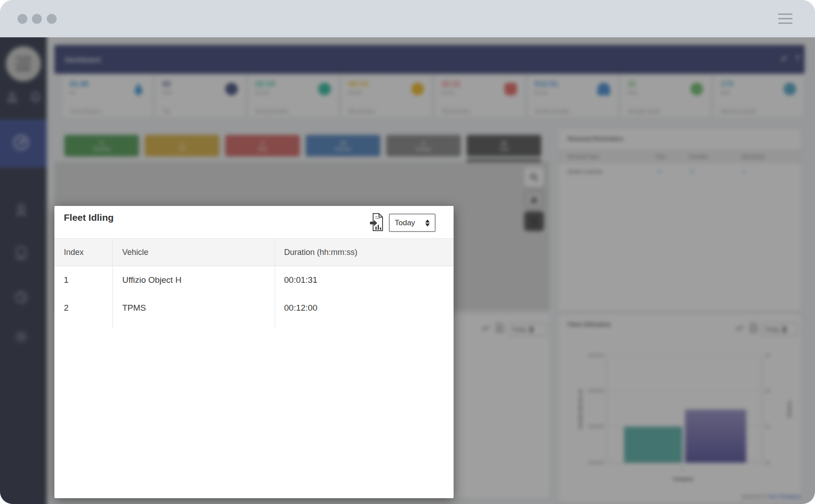 Image resolution: width=815 pixels, height=504 pixels. What do you see at coordinates (74, 253) in the screenshot?
I see `column-header-index: Index` at bounding box center [74, 253].